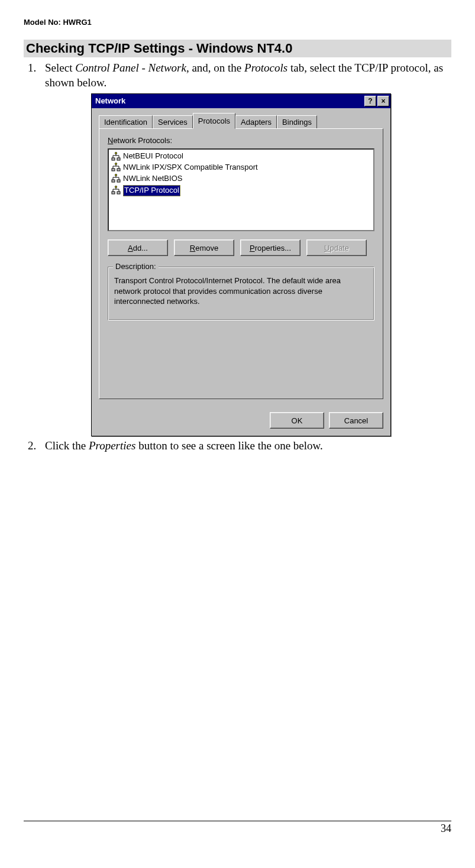  What do you see at coordinates (112, 446) in the screenshot?
I see `step-2-italic-1: Properties` at bounding box center [112, 446].